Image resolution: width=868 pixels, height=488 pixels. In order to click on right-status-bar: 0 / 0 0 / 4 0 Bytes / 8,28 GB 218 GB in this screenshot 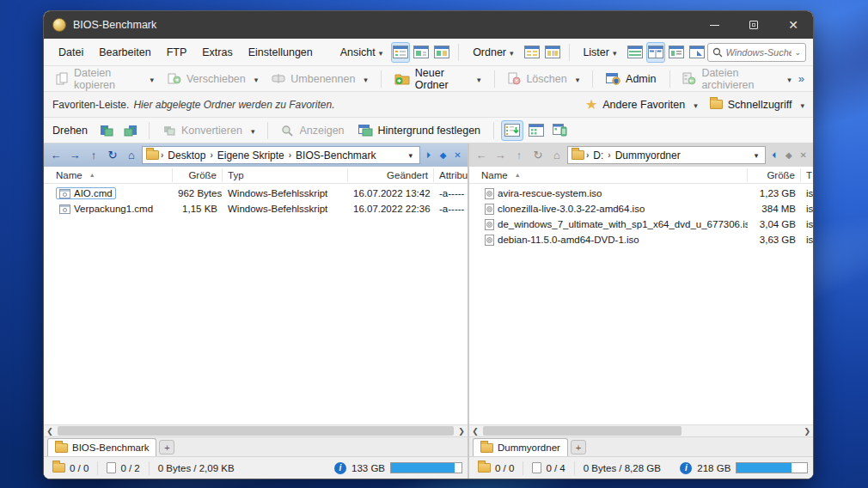, I will do `click(641, 467)`.